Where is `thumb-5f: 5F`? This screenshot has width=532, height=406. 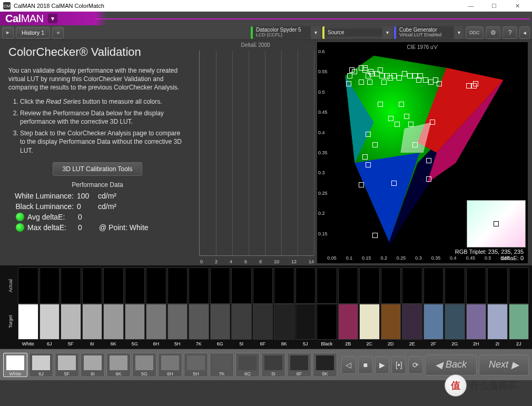 thumb-5f: 5F is located at coordinates (67, 365).